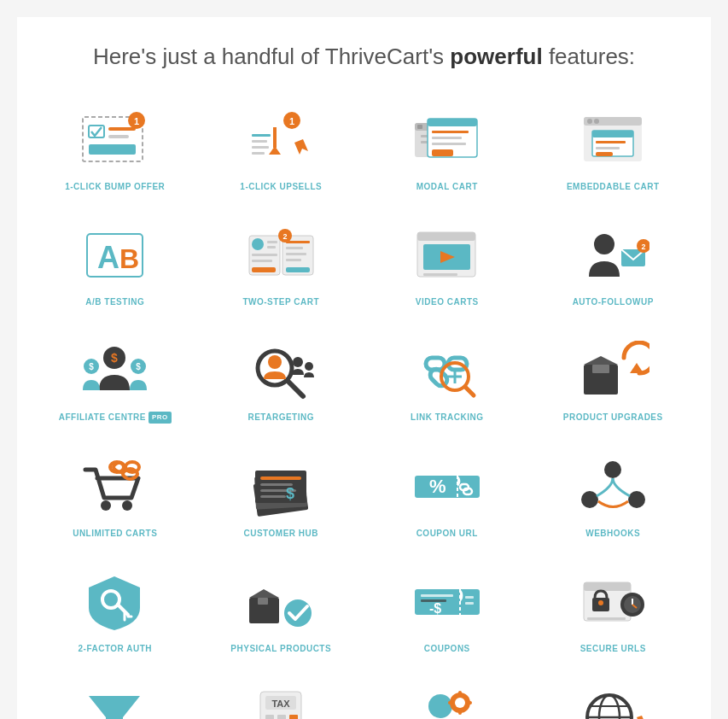  I want to click on feature-icon-link-tracking, so click(447, 371).